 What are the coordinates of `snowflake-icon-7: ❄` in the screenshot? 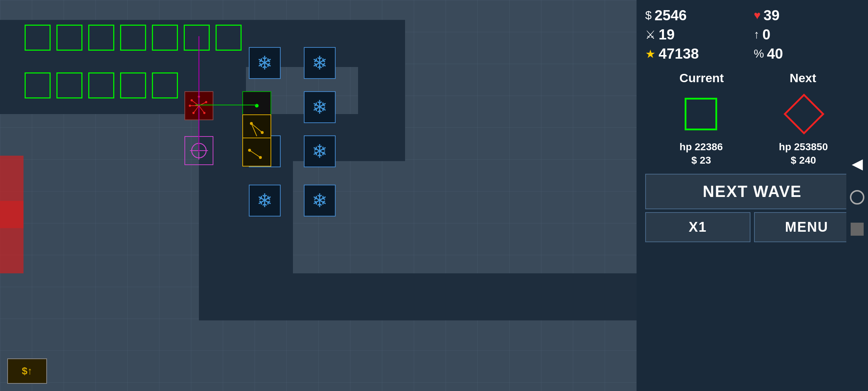 It's located at (320, 201).